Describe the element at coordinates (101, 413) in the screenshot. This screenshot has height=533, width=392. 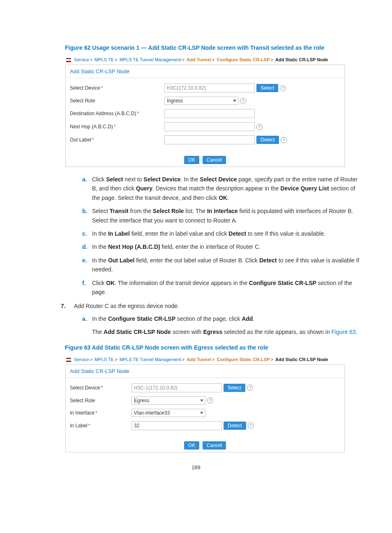
I see `label-in-interface: In Interface*` at that location.